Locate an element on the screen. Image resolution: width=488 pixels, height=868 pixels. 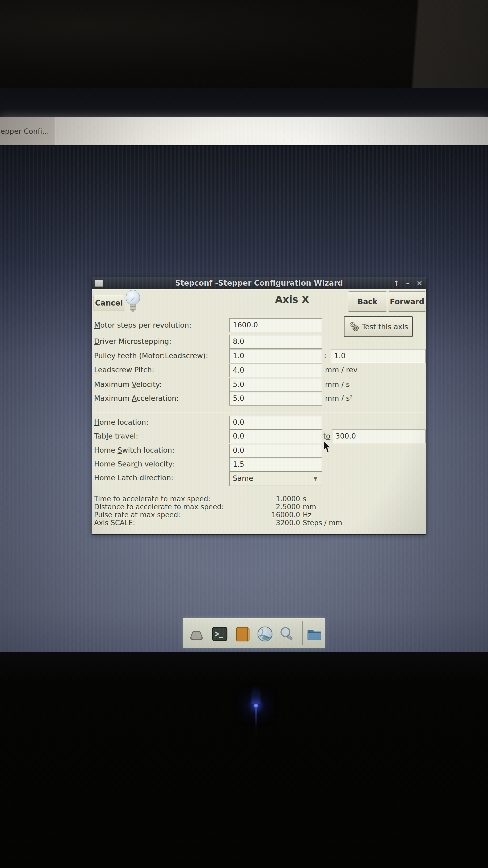
motor-steps-input: 1600.0 is located at coordinates (275, 326).